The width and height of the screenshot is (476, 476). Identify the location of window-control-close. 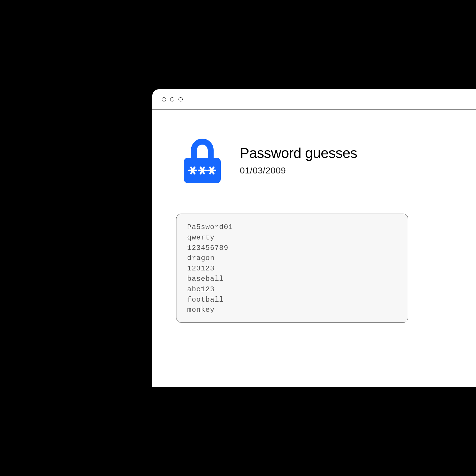
(164, 99).